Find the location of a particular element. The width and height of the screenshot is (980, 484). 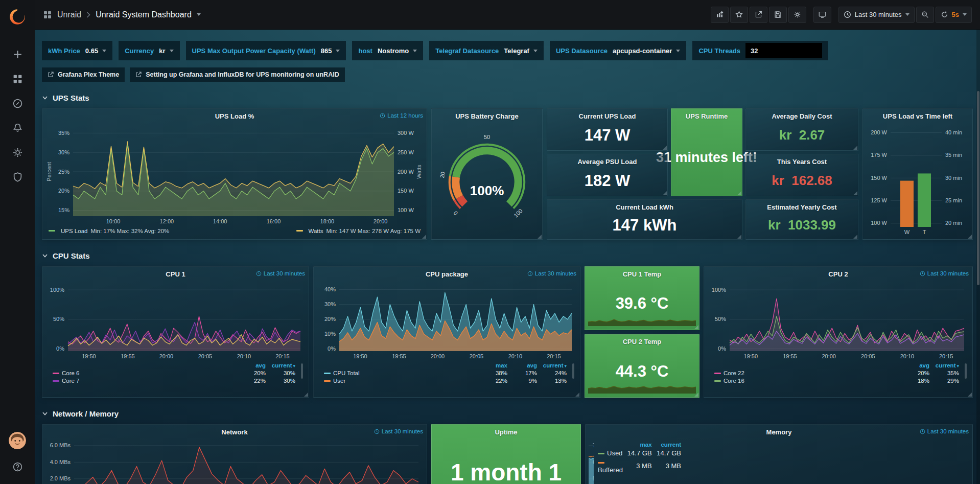

panel-title: Network is located at coordinates (234, 432).